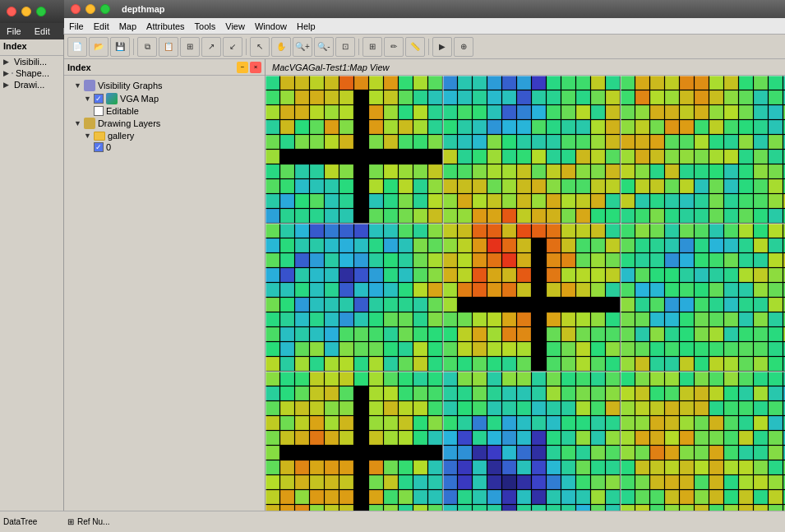 Image resolution: width=785 pixels, height=532 pixels. What do you see at coordinates (165, 26) in the screenshot?
I see `inner-menu-attributes: Attributes` at bounding box center [165, 26].